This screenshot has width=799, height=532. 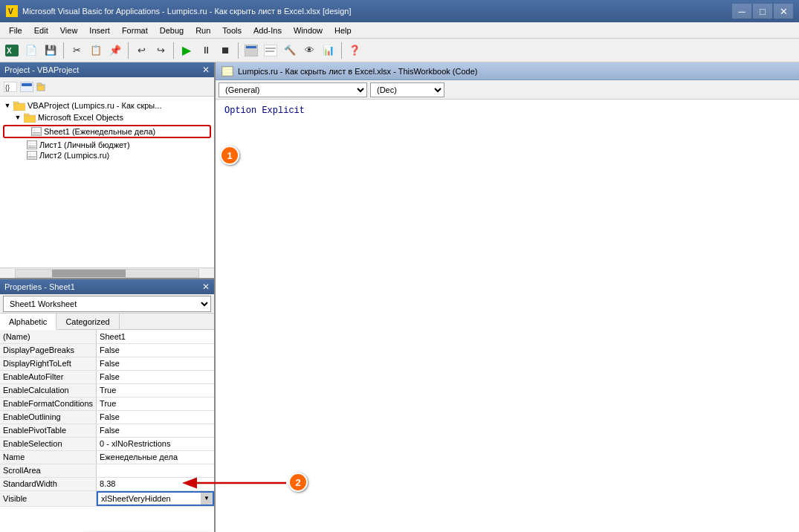 I want to click on toolbar-breakpoints: 🔨, so click(x=290, y=51).